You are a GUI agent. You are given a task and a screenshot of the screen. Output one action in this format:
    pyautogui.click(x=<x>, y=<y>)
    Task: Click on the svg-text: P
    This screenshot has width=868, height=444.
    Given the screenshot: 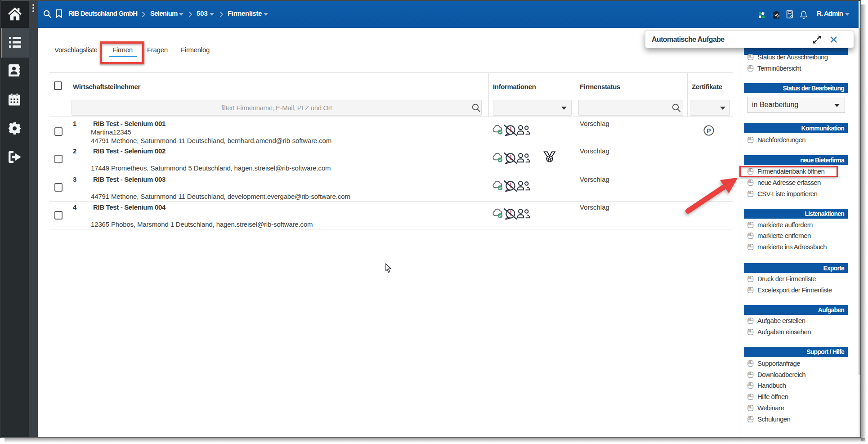 What is the action you would take?
    pyautogui.click(x=709, y=130)
    